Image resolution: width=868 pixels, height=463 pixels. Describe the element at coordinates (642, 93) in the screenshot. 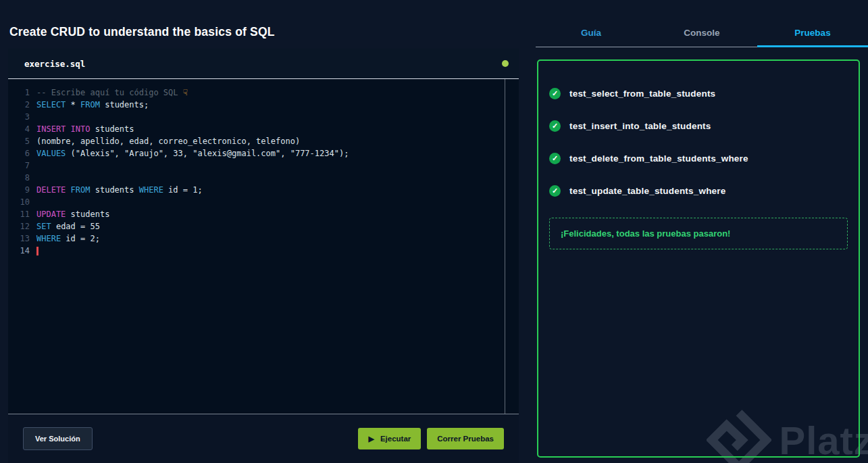

I see `test-name: test_select_from_table_students` at that location.